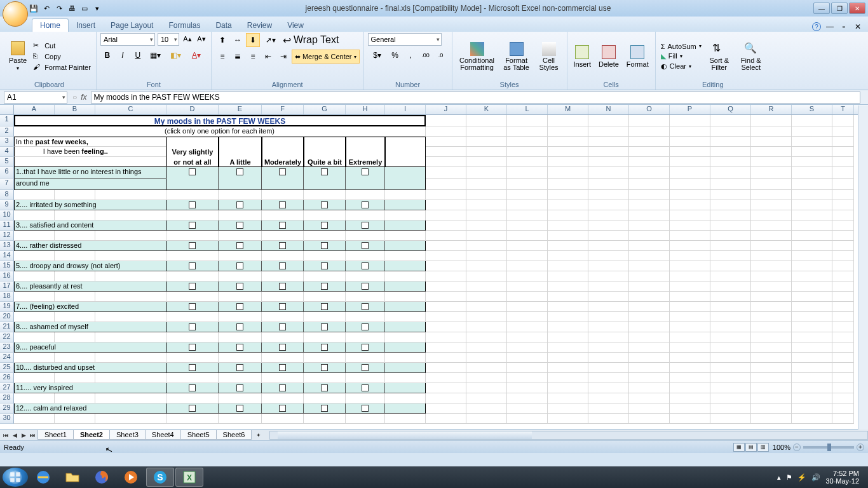 The height and width of the screenshot is (488, 868). What do you see at coordinates (75, 97) in the screenshot?
I see `cancel-formula-icon: ○` at bounding box center [75, 97].